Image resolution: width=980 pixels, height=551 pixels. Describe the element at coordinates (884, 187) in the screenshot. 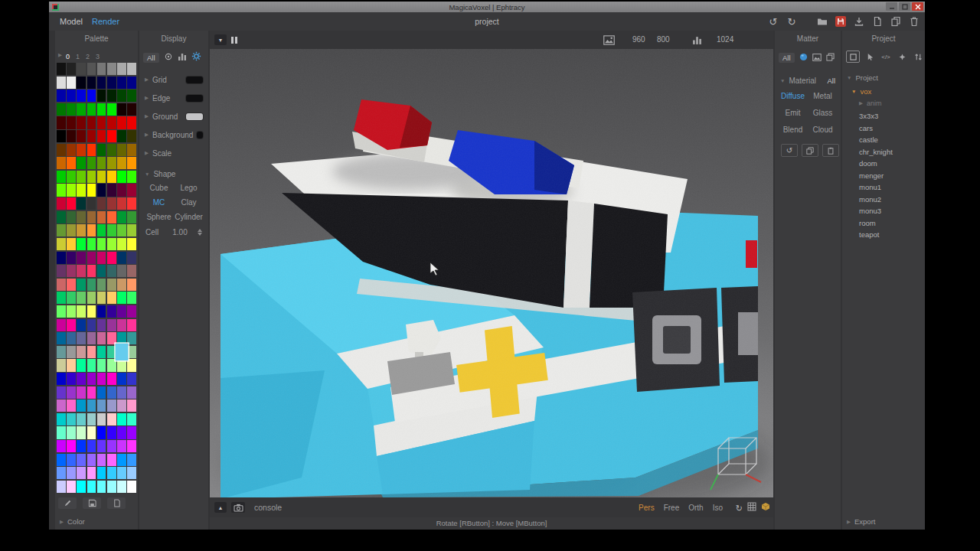

I see `project-item-monu1: monu1` at that location.